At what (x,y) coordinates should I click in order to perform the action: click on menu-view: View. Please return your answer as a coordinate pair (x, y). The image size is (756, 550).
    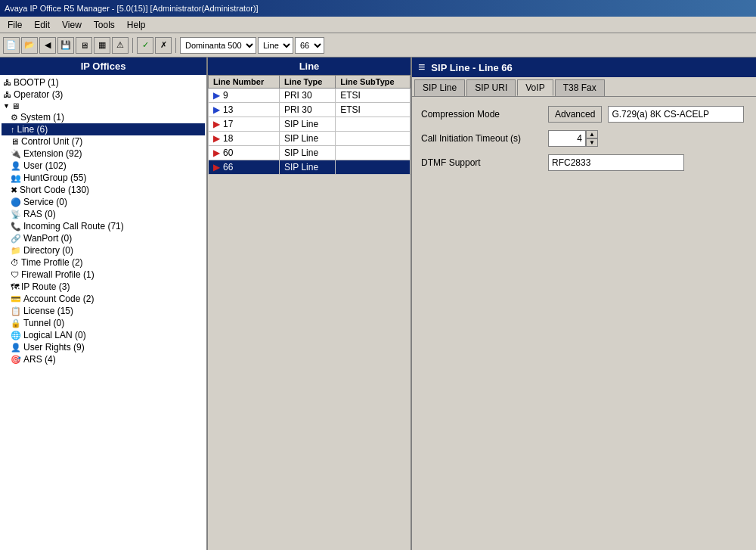
    Looking at the image, I should click on (72, 25).